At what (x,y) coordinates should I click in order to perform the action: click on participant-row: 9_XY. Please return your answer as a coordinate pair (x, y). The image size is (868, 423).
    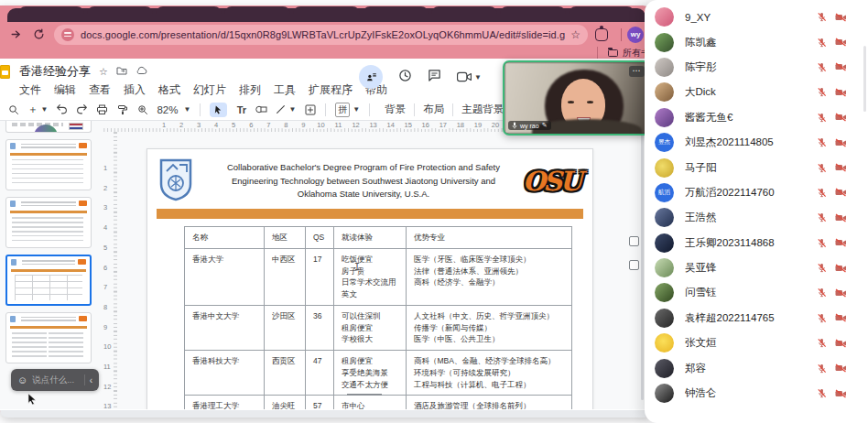
    Looking at the image, I should click on (756, 16).